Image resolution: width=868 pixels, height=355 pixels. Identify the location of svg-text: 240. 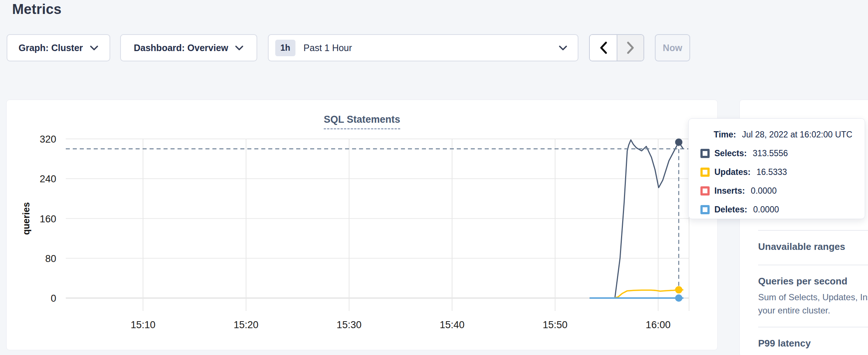
(48, 179).